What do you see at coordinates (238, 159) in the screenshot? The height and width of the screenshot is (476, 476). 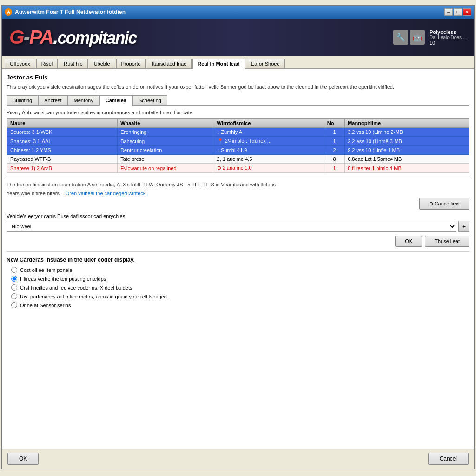 I see `table-row: Rayeased WTF-B Tate prese 2, 1 auelme 4.…` at bounding box center [238, 159].